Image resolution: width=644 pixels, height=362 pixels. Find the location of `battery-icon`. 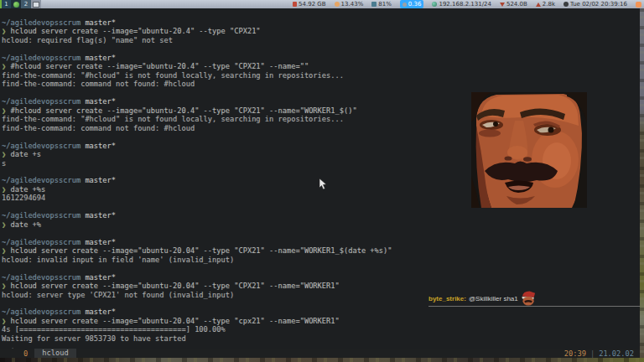

battery-icon is located at coordinates (374, 4).